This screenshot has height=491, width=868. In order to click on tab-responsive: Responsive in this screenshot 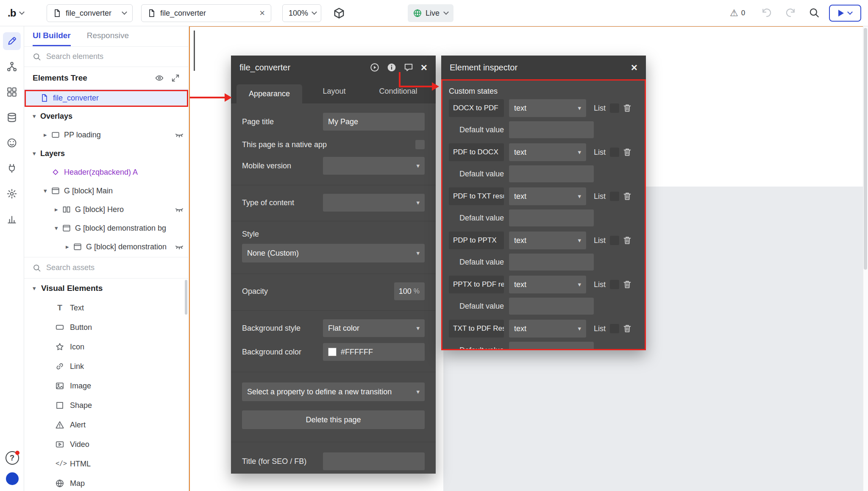, I will do `click(108, 36)`.